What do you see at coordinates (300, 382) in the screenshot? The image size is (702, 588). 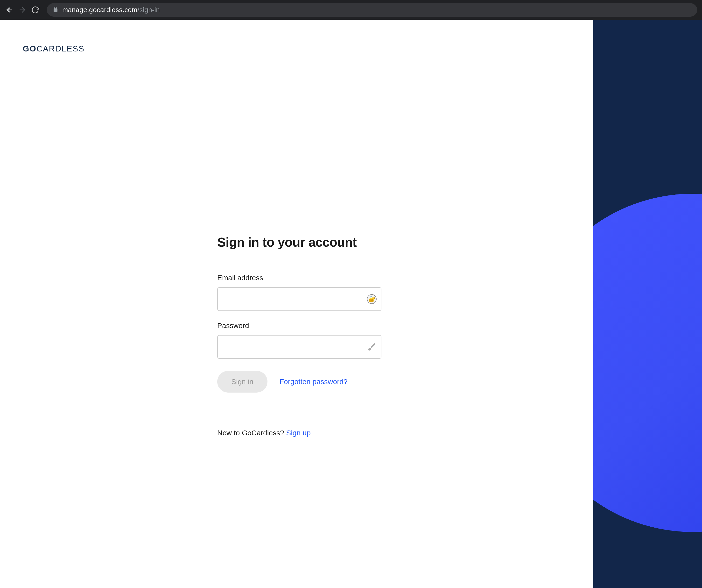 I see `action-row: Sign in Forgotten password?` at bounding box center [300, 382].